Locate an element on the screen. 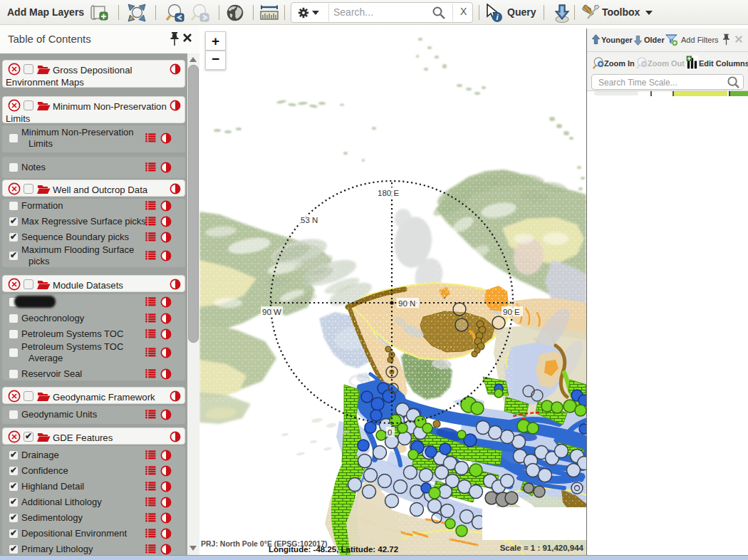  svg-text: 90 W is located at coordinates (272, 312).